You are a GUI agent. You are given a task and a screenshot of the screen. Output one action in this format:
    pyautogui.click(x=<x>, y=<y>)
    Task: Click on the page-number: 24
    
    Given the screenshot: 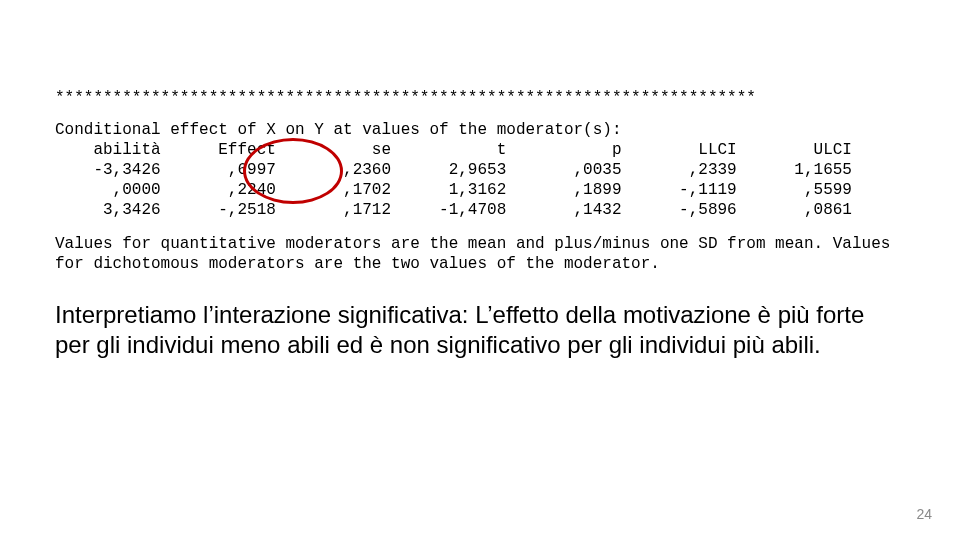 What is the action you would take?
    pyautogui.click(x=924, y=514)
    